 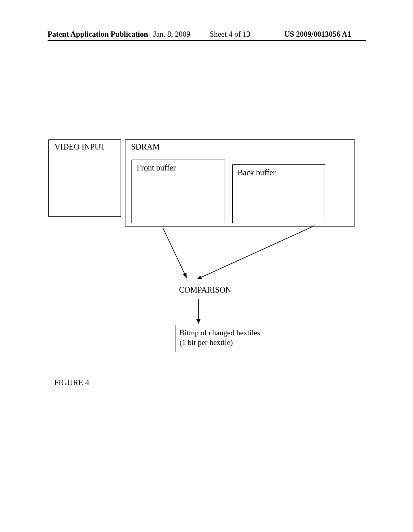 What do you see at coordinates (220, 333) in the screenshot?
I see `bitmap-line1: Bitmp of changed hextiles` at bounding box center [220, 333].